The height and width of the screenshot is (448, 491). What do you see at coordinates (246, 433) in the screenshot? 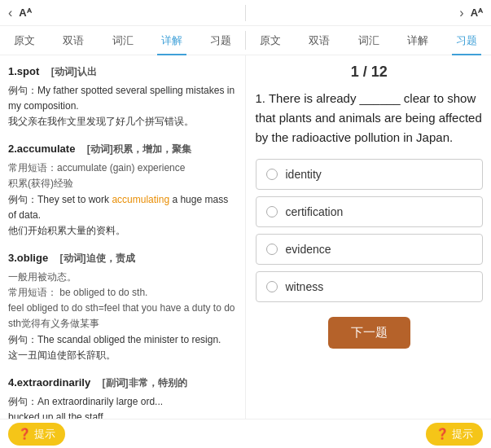
I see `bottom-bar: ❓ 提示 ❓ 提示` at bounding box center [246, 433].